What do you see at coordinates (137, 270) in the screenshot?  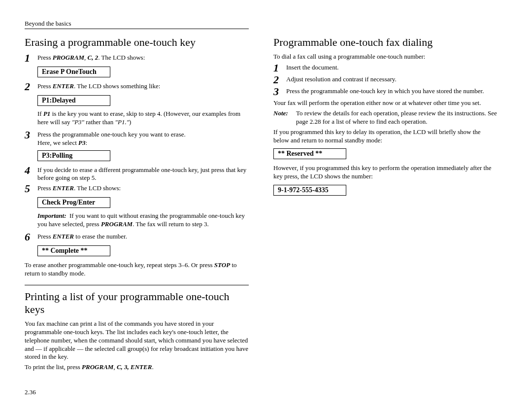 I see `tail-paragraph: To erase another programmable one-touch …` at bounding box center [137, 270].